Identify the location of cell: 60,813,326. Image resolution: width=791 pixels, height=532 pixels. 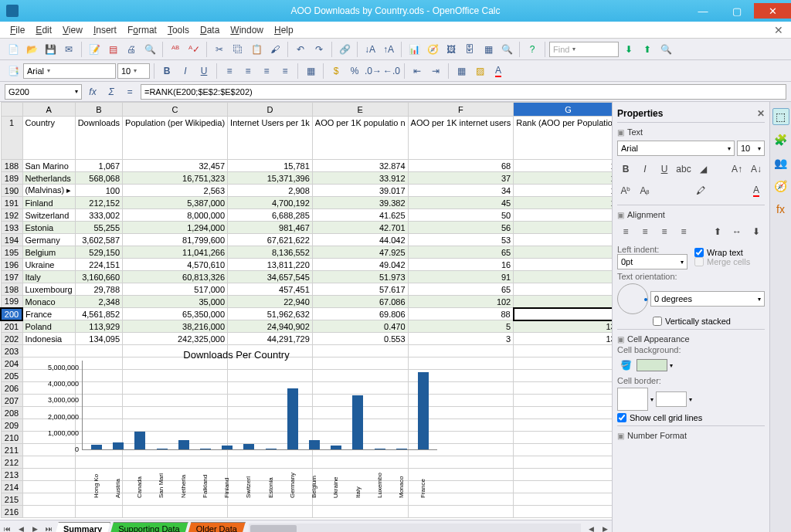
(175, 277).